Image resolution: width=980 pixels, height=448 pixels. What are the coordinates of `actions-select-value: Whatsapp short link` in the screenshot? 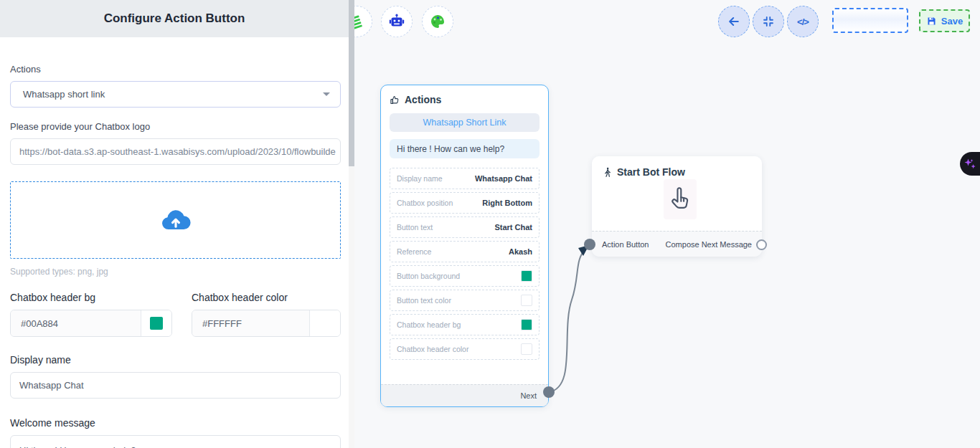 It's located at (64, 95).